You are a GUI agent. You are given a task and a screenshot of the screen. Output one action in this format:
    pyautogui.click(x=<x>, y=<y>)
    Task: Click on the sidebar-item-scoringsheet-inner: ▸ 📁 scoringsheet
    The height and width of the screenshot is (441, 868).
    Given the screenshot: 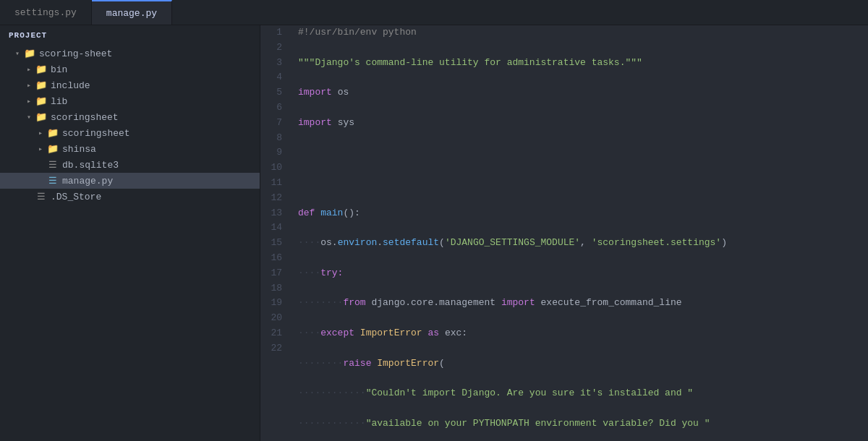 What is the action you would take?
    pyautogui.click(x=130, y=133)
    